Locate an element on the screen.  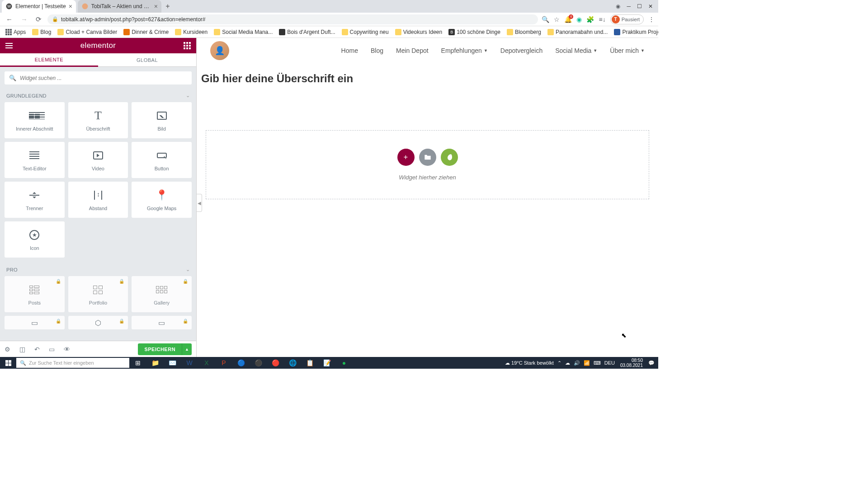
new-section-dropzone: + Widget hierher ziehen is located at coordinates (428, 164).